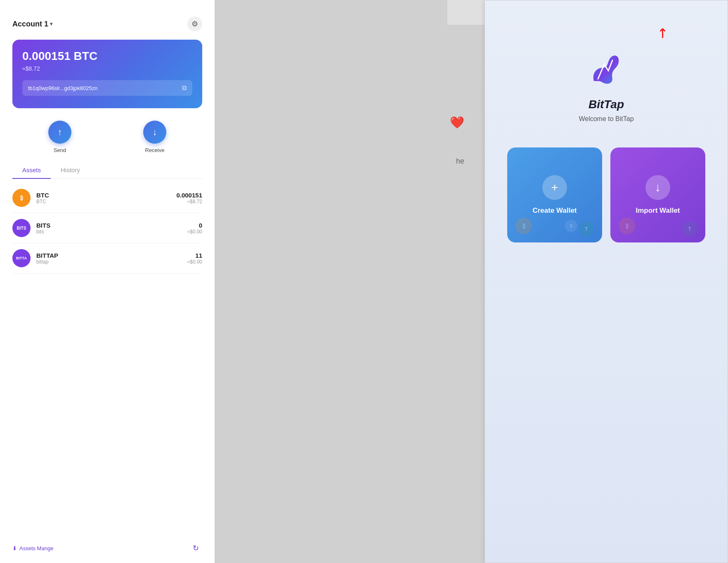  Describe the element at coordinates (31, 170) in the screenshot. I see `tab-assets: Assets` at that location.